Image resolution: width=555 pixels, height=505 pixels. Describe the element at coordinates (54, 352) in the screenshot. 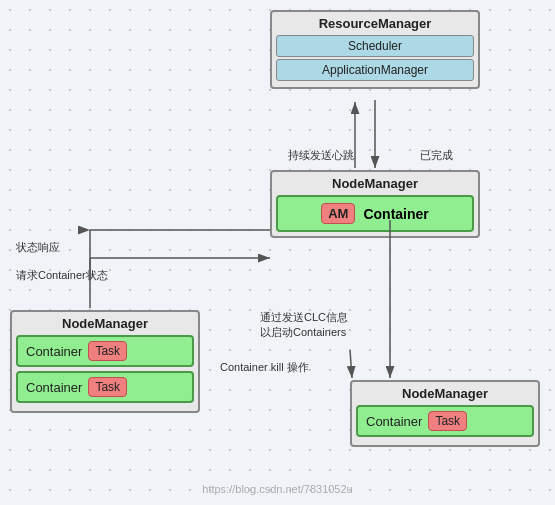

I see `container-label-1: Container` at that location.